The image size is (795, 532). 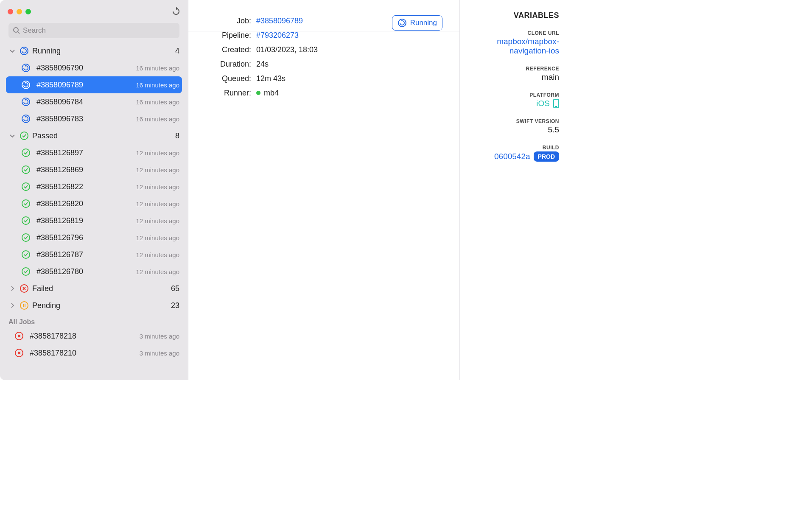 I want to click on var-build-value: 0600542a PROD, so click(x=514, y=157).